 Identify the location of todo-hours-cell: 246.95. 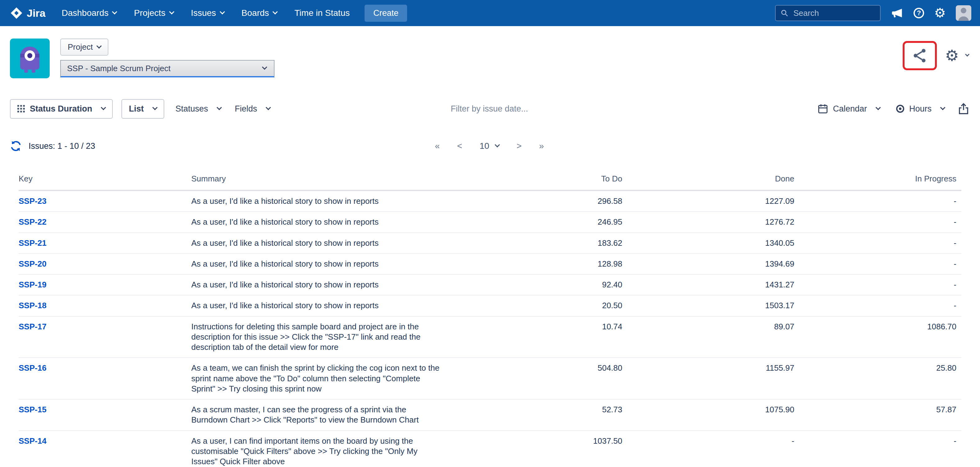
(546, 222).